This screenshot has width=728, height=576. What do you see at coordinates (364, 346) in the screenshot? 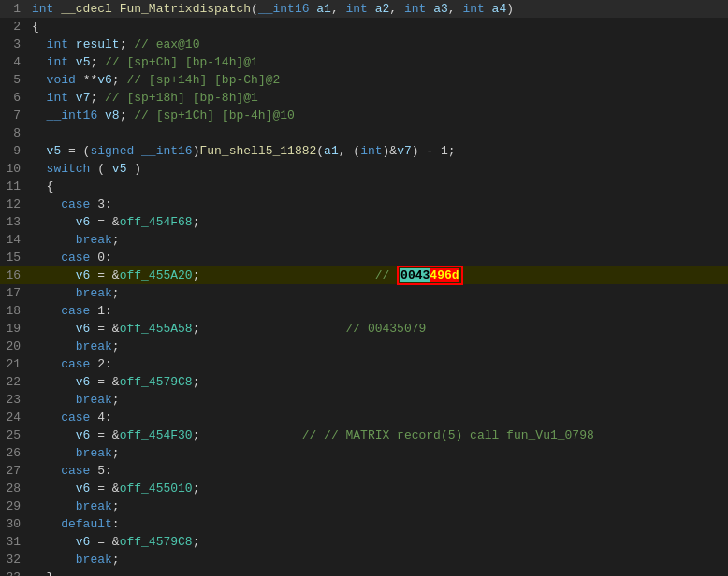
I see `code-line-20: 20 break;` at bounding box center [364, 346].